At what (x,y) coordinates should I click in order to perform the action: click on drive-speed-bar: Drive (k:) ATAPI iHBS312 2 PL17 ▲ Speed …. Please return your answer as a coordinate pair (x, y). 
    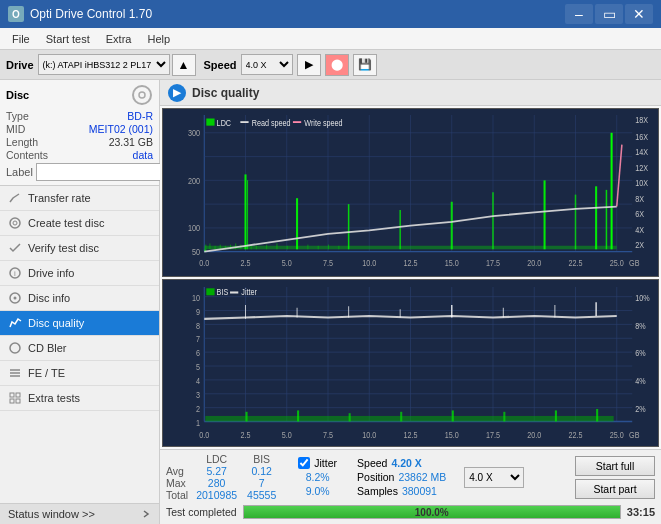
    Looking at the image, I should click on (330, 65).